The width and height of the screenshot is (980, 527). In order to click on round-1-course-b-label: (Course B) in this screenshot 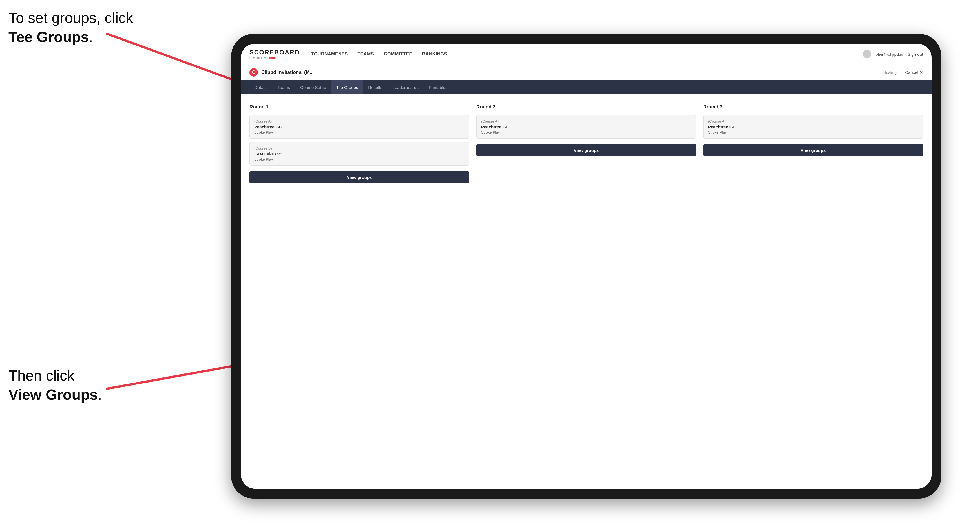, I will do `click(359, 148)`.